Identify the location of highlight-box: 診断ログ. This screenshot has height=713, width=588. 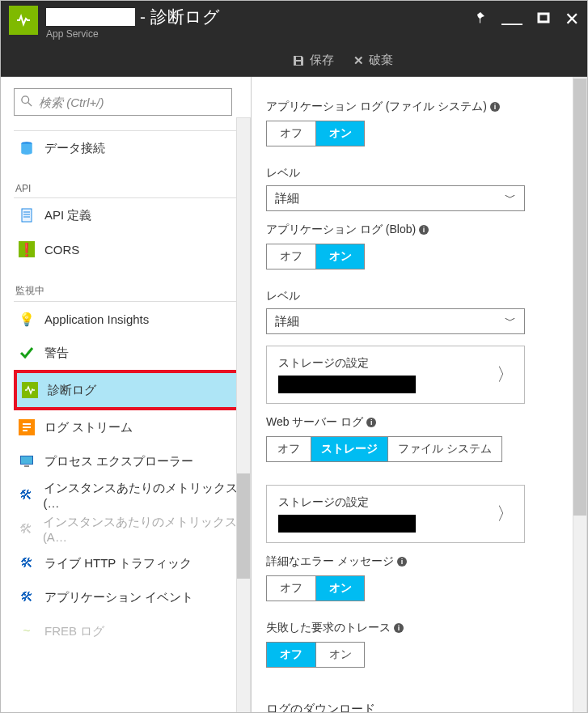
(128, 390).